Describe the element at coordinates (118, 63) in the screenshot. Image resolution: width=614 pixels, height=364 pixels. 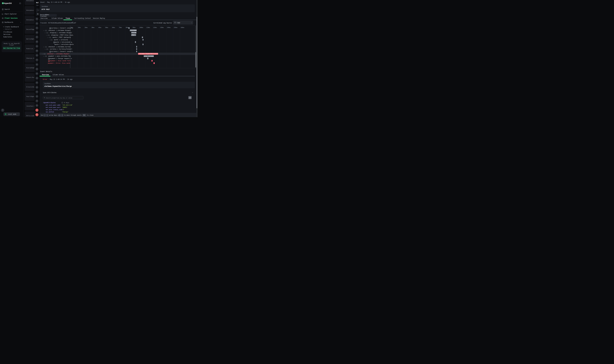
I see `trace-span-row: payment | Error: Visa cache ful…E` at that location.